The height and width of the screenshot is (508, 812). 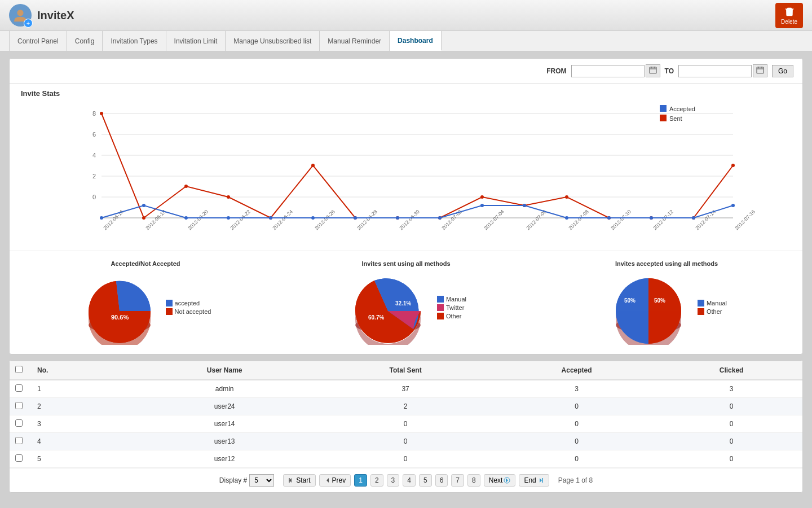 I want to click on page-5: 5, so click(x=425, y=480).